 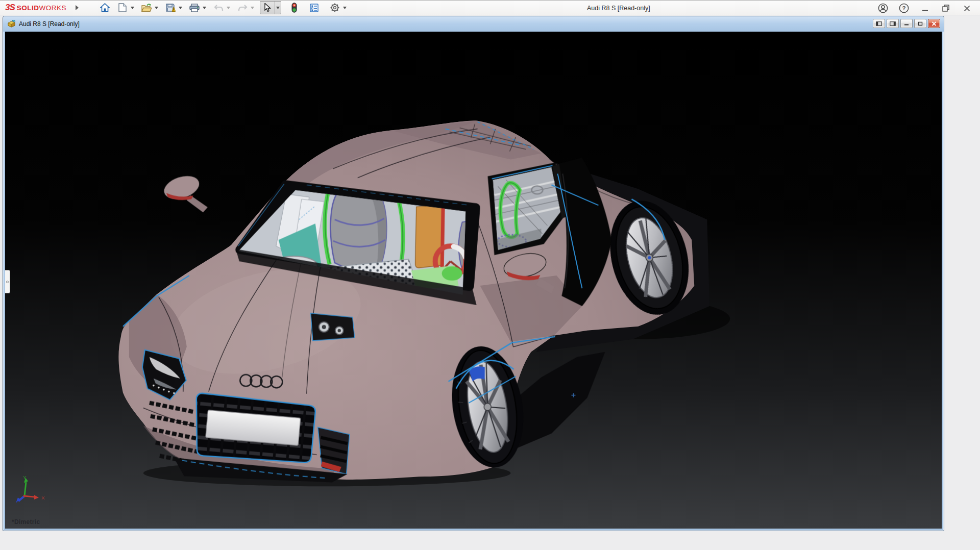 What do you see at coordinates (619, 8) in the screenshot?
I see `app-window-title: Audi R8 S [Read-only]` at bounding box center [619, 8].